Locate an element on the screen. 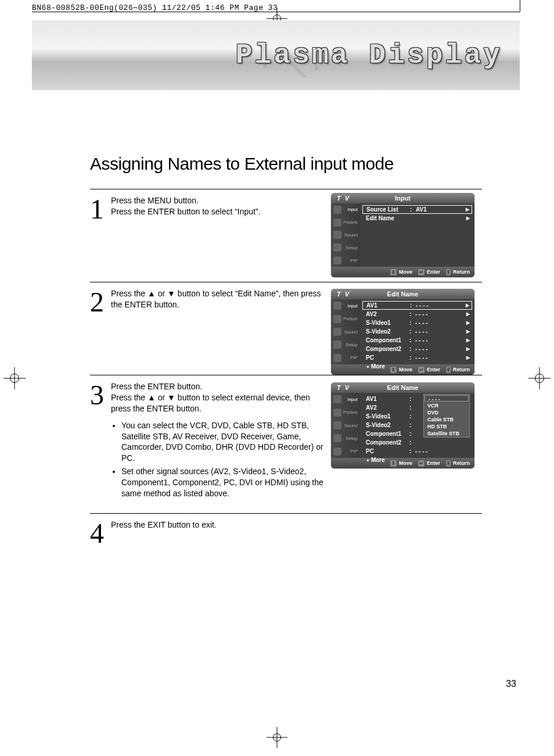 The image size is (554, 756). banner: Plasma Display is located at coordinates (276, 55).